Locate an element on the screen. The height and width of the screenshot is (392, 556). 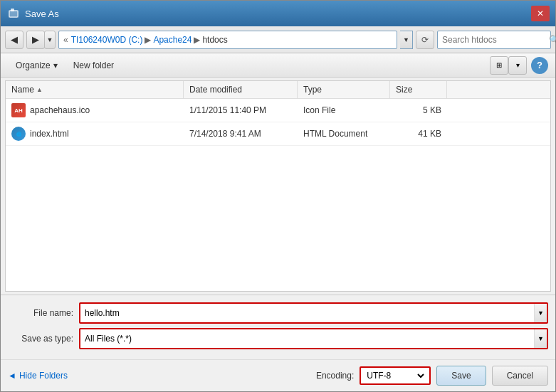
file-list-header: Name ▲ Date modified Type Size is located at coordinates (278, 90).